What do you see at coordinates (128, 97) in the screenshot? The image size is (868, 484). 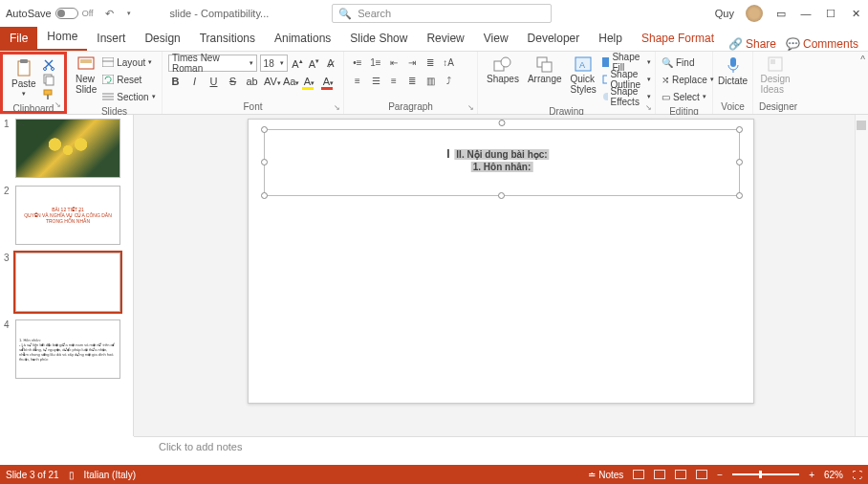 I see `section-button: Section▾` at bounding box center [128, 97].